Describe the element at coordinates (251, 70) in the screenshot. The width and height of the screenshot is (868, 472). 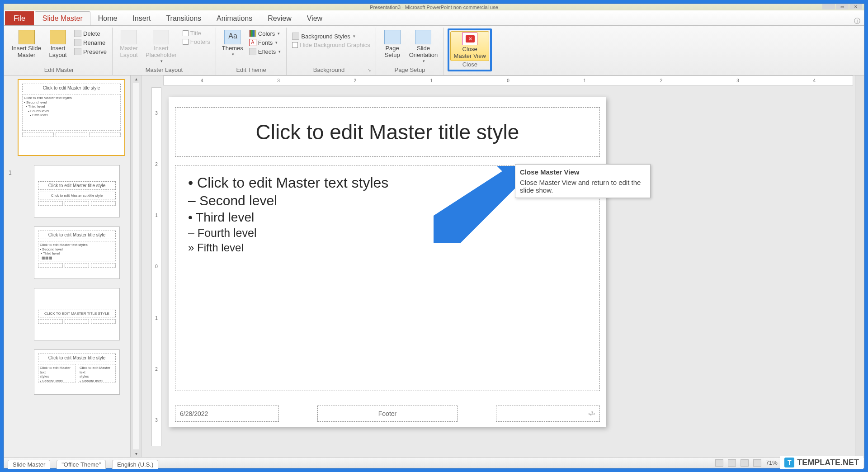
I see `group-label-edit-theme: Edit Theme` at that location.